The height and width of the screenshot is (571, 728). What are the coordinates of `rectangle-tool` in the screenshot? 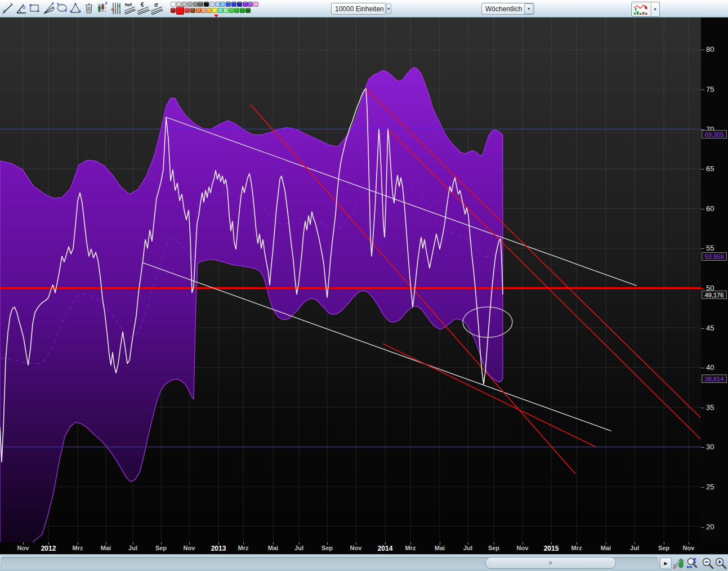 It's located at (35, 8).